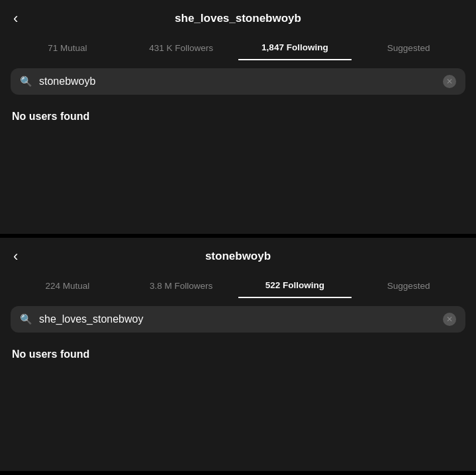  Describe the element at coordinates (450, 81) in the screenshot. I see `clear-button-1: ✕` at that location.